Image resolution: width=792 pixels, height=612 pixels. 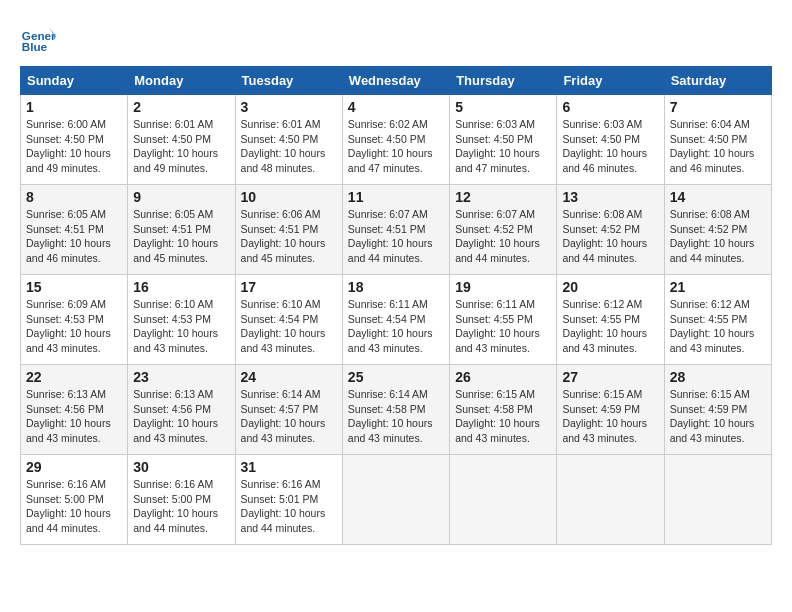 I want to click on day-number: 5, so click(x=503, y=107).